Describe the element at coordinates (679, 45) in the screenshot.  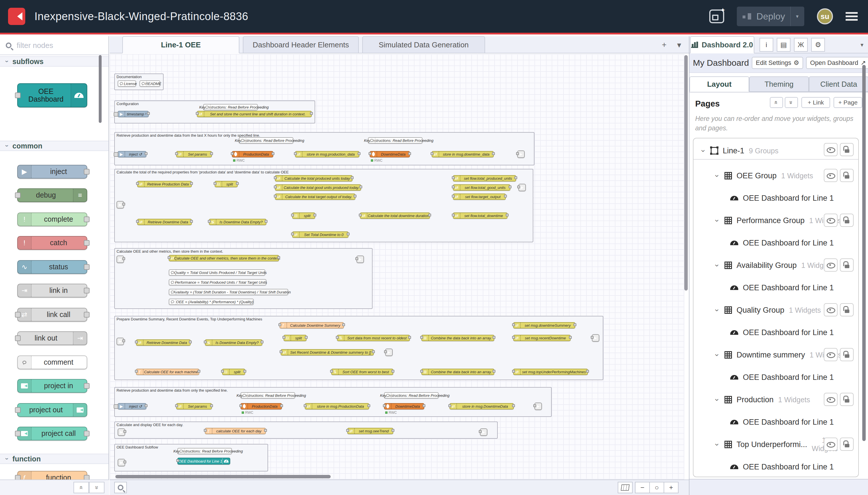
I see `flow-list-button: ▾` at that location.